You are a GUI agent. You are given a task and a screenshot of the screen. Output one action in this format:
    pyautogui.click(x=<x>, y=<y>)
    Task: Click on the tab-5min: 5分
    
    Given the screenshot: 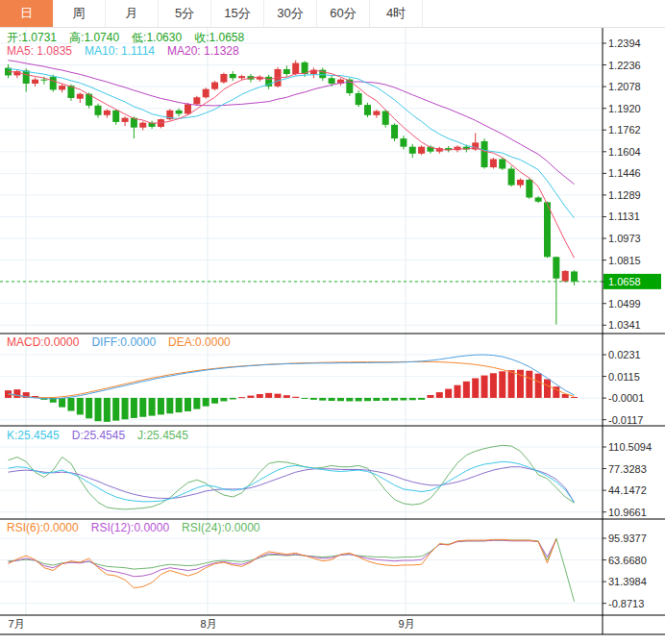 What is the action you would take?
    pyautogui.click(x=185, y=13)
    